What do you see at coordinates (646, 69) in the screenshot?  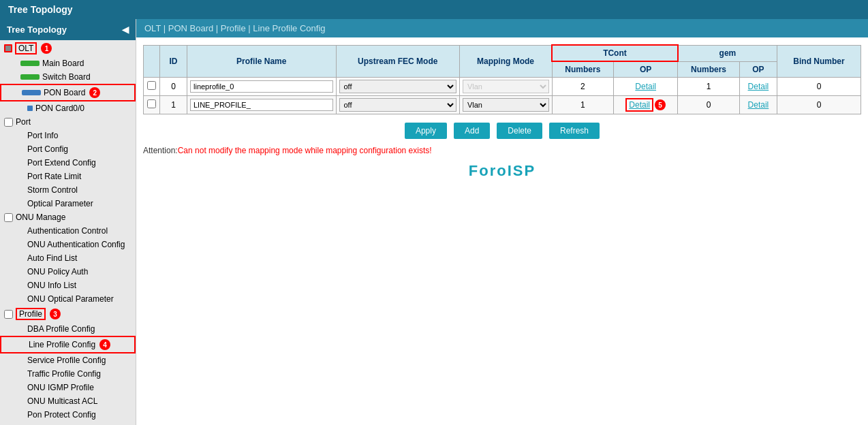 I see `th-tcont-op: OP` at bounding box center [646, 69].